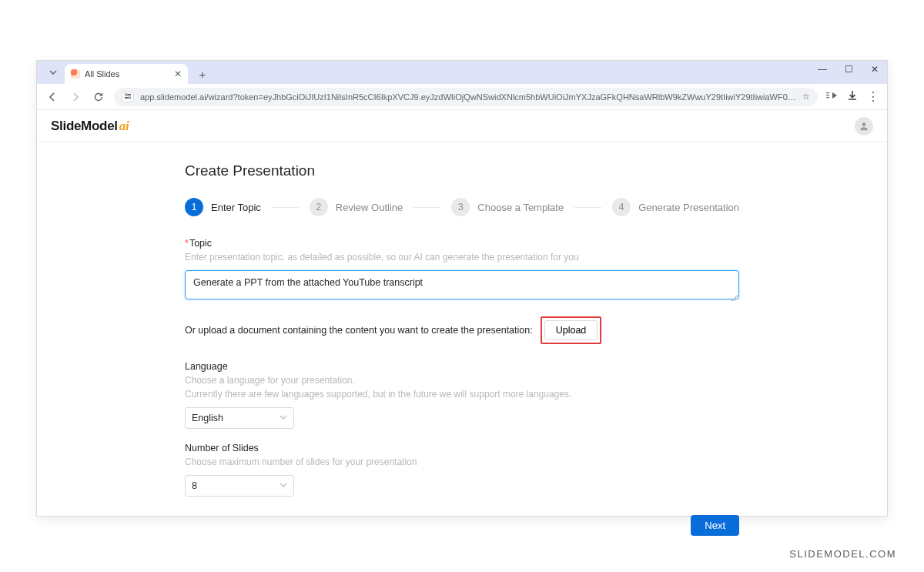 The height and width of the screenshot is (572, 924). I want to click on new-tab-button: +, so click(203, 74).